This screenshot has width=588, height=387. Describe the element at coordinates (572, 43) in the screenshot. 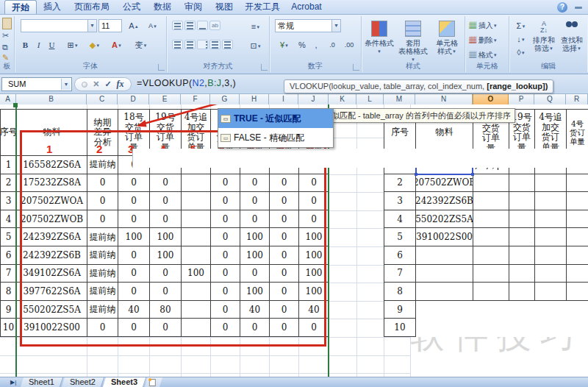

I see `find-select-button: 查找和选择▼` at that location.